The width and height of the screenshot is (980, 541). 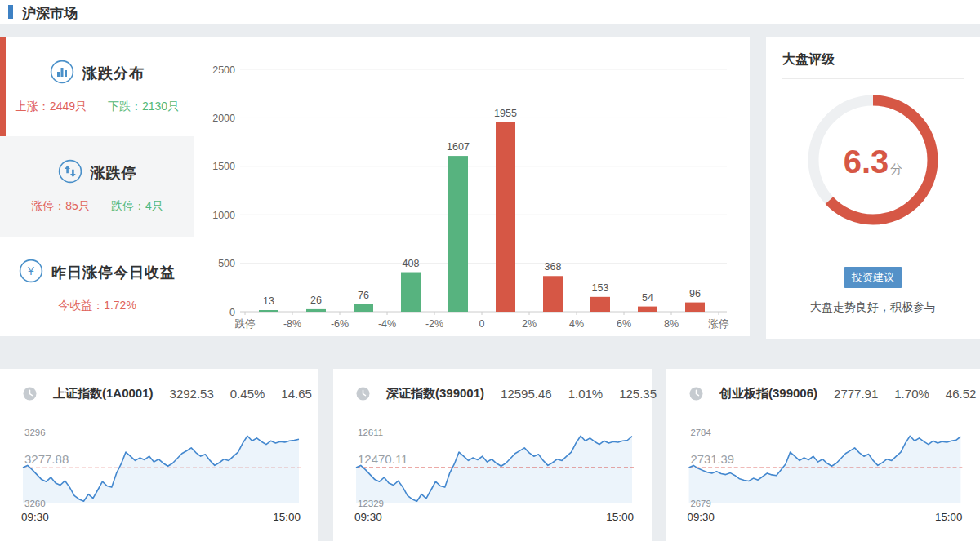 What do you see at coordinates (144, 107) in the screenshot?
I see `stat-decliners-count: 下跌：2130只` at bounding box center [144, 107].